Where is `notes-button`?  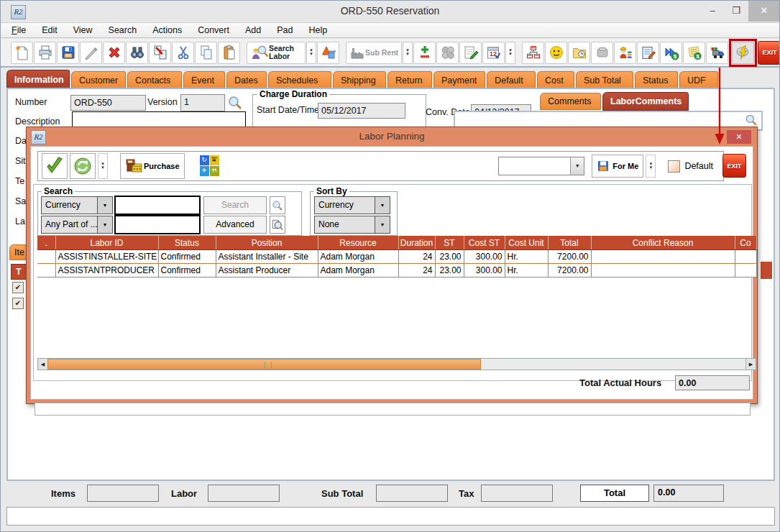 notes-button is located at coordinates (470, 53).